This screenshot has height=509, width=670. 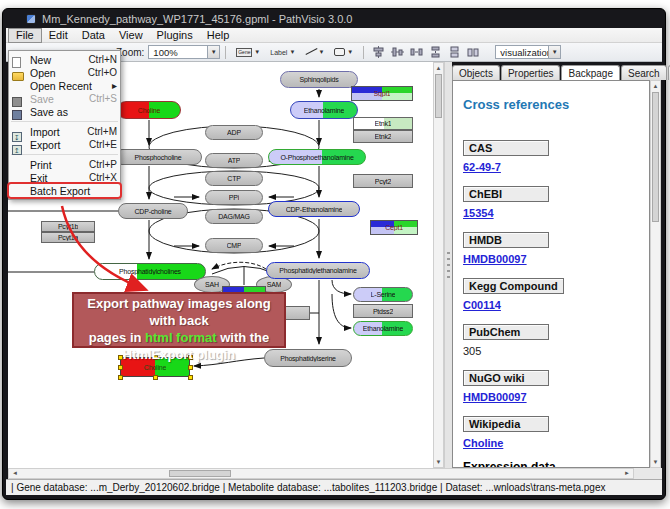 I want to click on pathway-node-sgpl1: Sgpl1, so click(x=382, y=94).